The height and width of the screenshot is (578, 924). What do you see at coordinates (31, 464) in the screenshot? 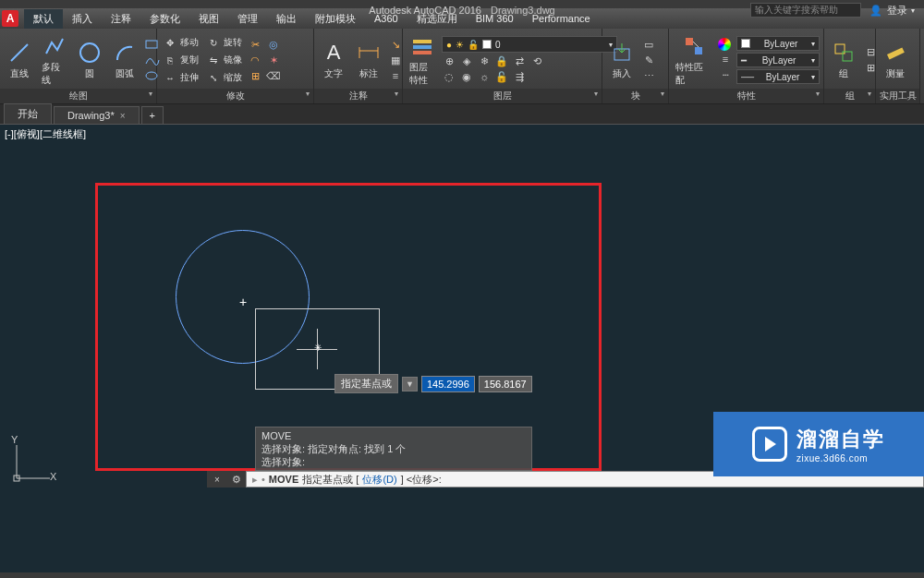
I see `ucs-icon: X Y` at bounding box center [31, 464].